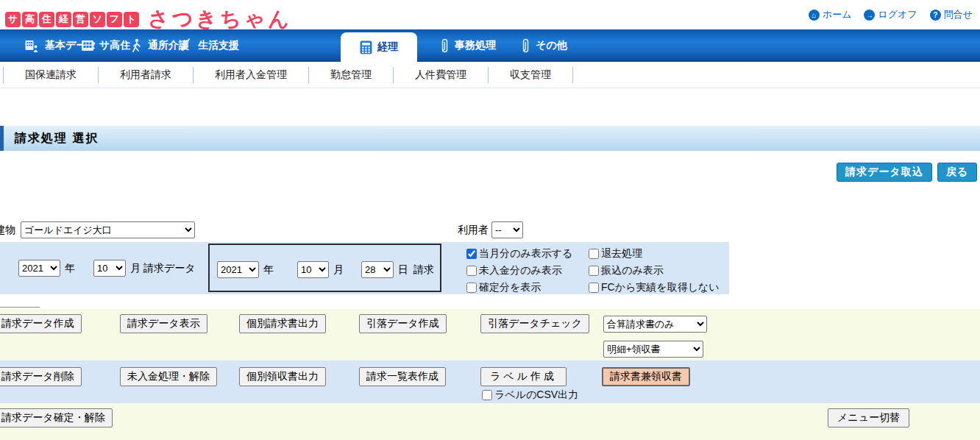 The image size is (980, 440). I want to click on invoice-day-select: 28, so click(377, 269).